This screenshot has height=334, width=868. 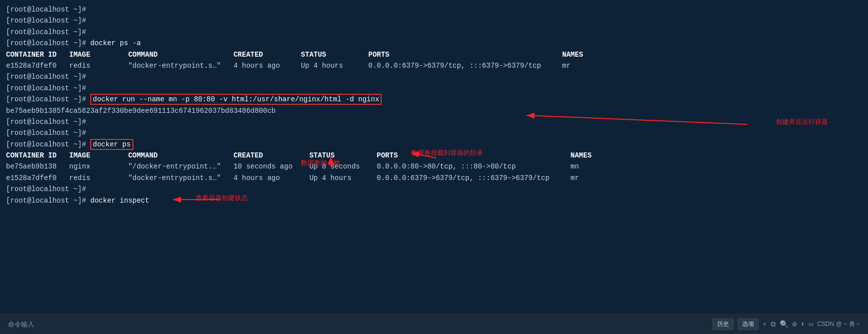 What do you see at coordinates (784, 324) in the screenshot?
I see `search-icon: 🔍` at bounding box center [784, 324].